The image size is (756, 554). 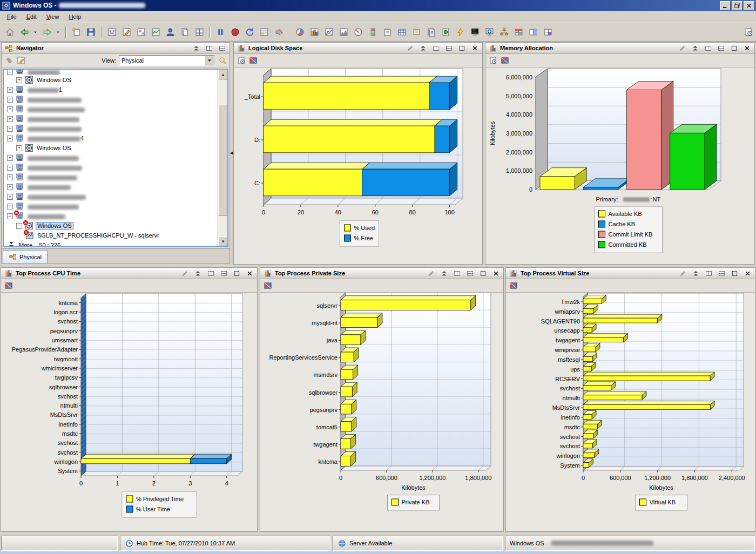 I want to click on properties-button, so click(x=112, y=32).